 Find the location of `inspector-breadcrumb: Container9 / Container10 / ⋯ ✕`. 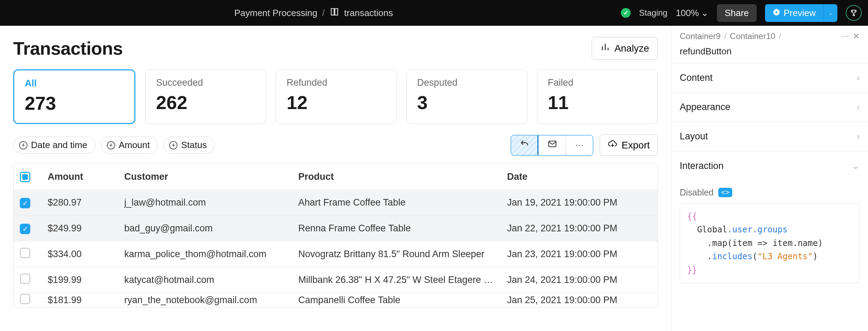

inspector-breadcrumb: Container9 / Container10 / ⋯ ✕ is located at coordinates (770, 35).